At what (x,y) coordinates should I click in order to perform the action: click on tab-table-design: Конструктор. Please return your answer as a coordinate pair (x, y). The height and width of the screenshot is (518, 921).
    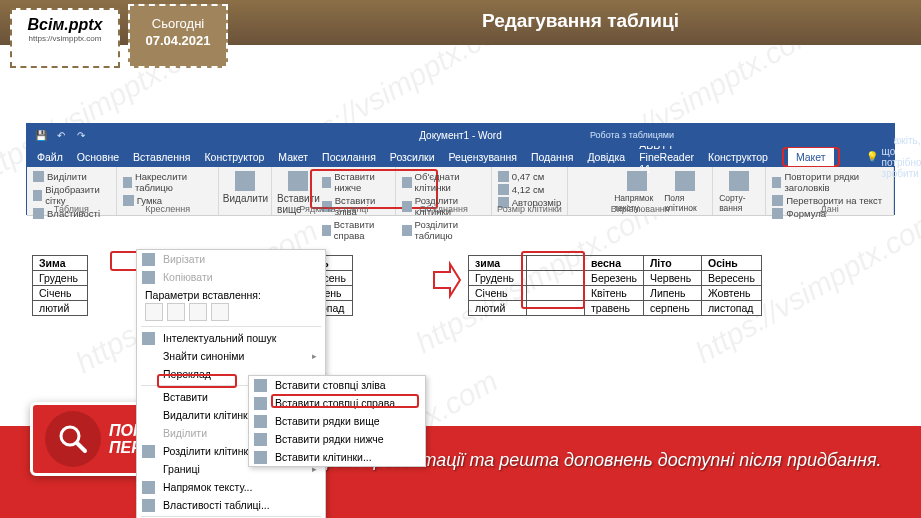
    Looking at the image, I should click on (738, 157).